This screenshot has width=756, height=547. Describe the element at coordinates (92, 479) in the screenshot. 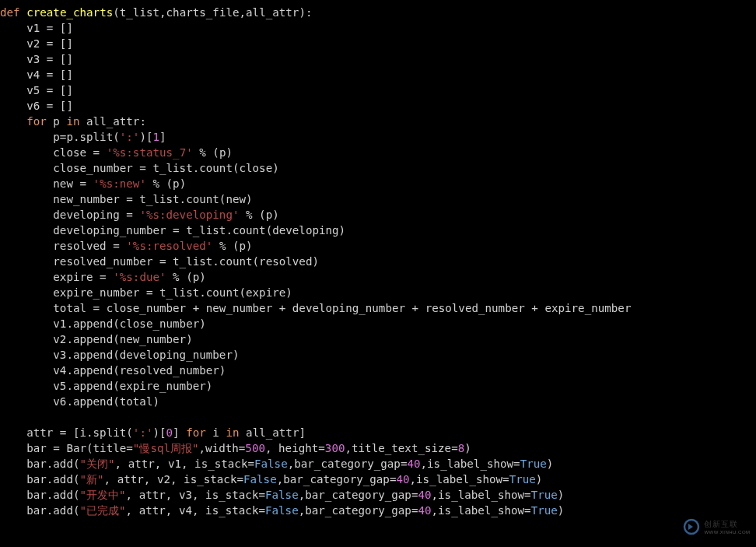

I see `code-token: "新"` at that location.